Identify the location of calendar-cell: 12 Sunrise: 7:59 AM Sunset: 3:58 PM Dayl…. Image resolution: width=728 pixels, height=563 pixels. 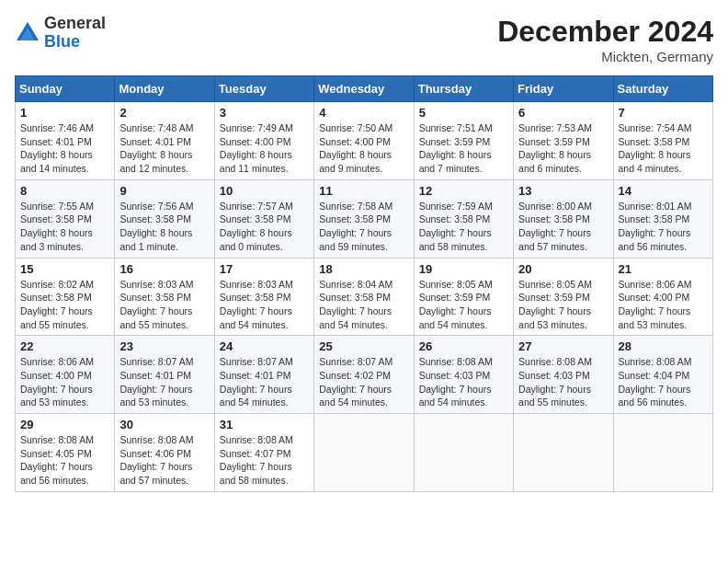
(463, 219).